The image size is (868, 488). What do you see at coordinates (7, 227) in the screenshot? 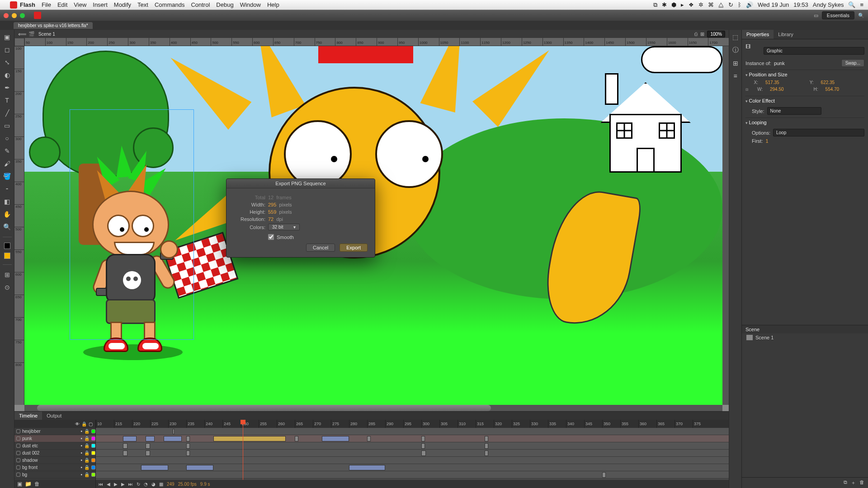
I see `zoom-tool-icon: 🔍` at bounding box center [7, 227].